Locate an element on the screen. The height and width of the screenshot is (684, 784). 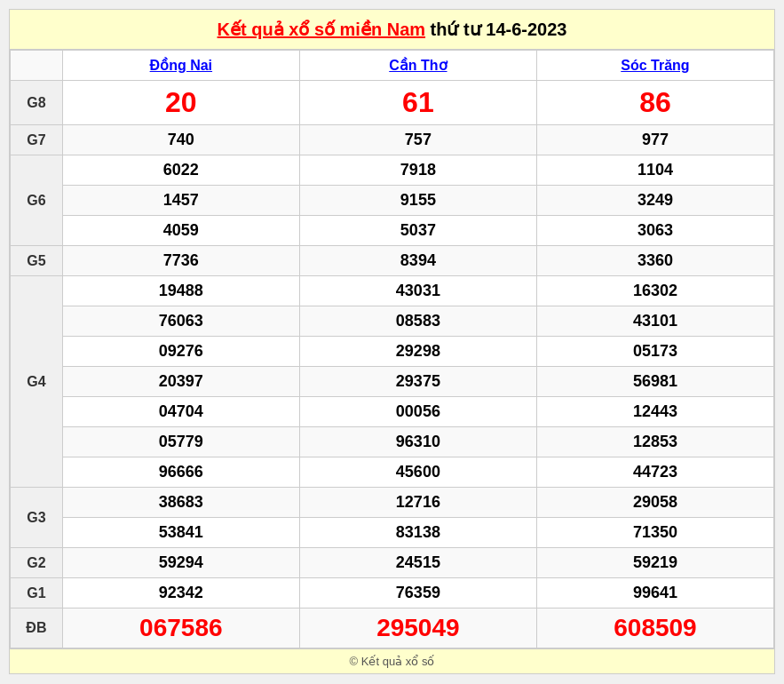
prize-label-g2: G2 is located at coordinates (37, 563).